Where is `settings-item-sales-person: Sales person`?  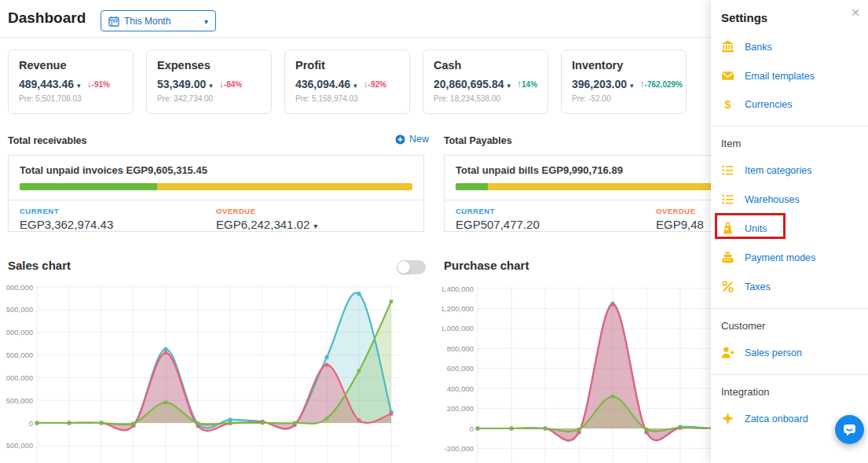 settings-item-sales-person: Sales person is located at coordinates (789, 352).